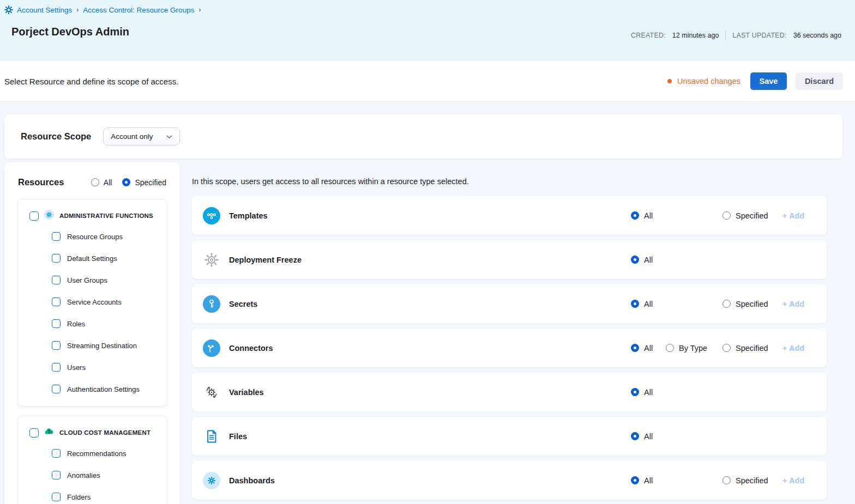 Image resolution: width=855 pixels, height=504 pixels. I want to click on resource-item: Users, so click(92, 367).